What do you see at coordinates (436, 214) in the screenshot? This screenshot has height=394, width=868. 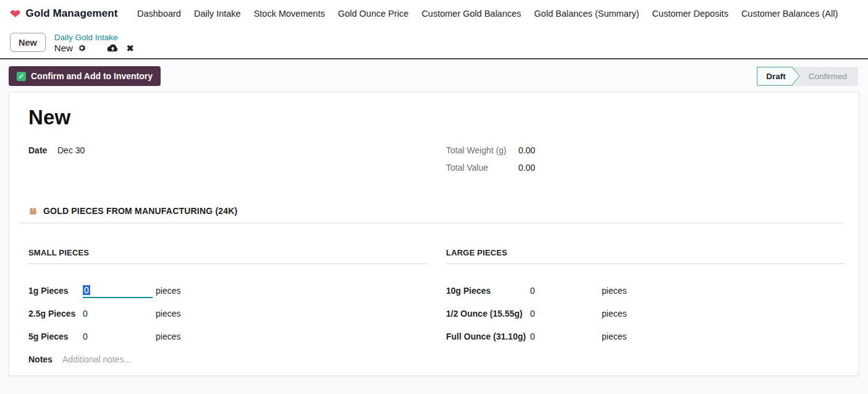 I see `section-header: GOLD PIECES FROM MANUFACTURING (24K)` at bounding box center [436, 214].